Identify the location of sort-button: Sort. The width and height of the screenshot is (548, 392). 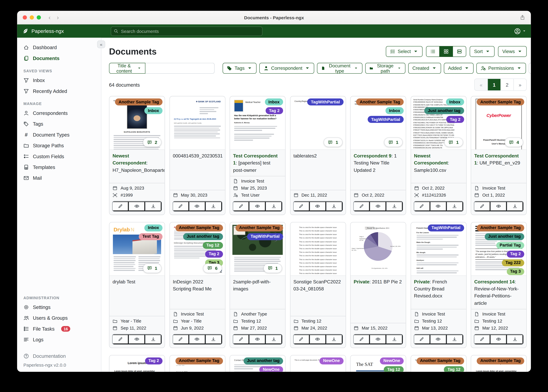
(482, 51).